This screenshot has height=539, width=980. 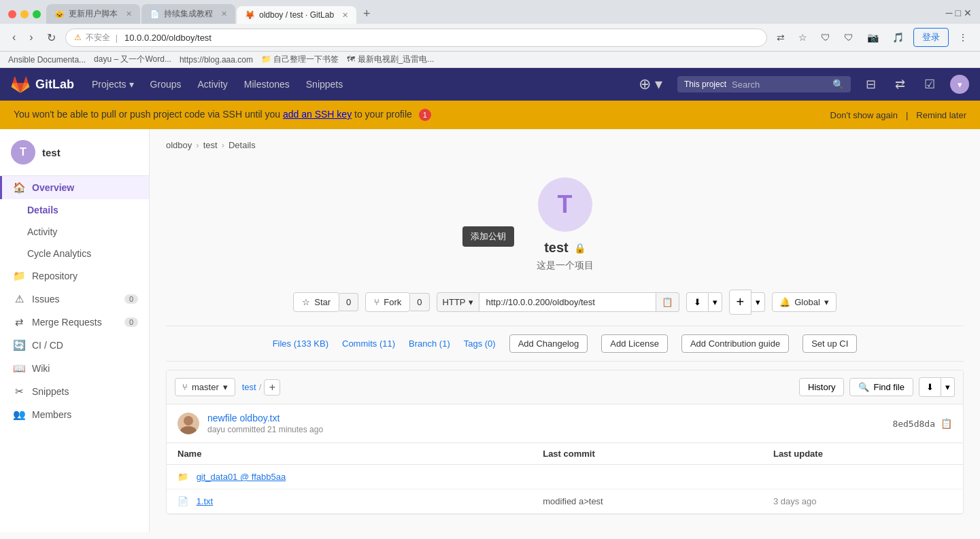 What do you see at coordinates (830, 344) in the screenshot?
I see `setup-ci-btn: Set up CI` at bounding box center [830, 344].